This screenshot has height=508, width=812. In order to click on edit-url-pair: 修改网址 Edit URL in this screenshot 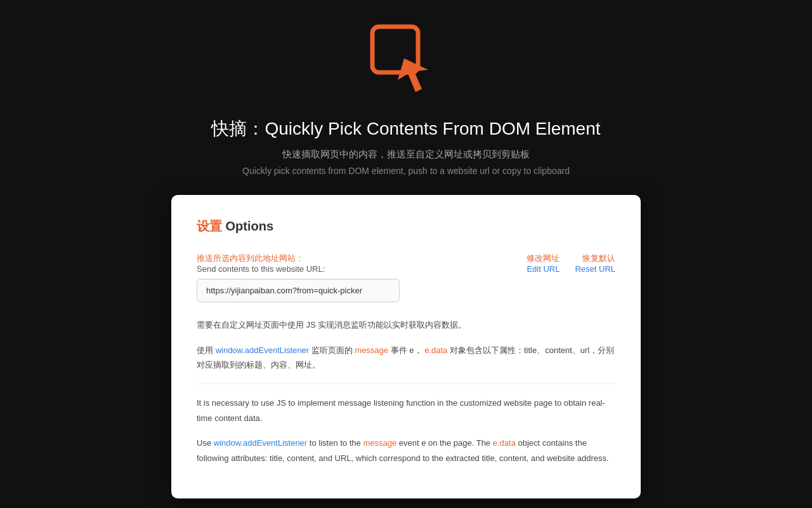, I will do `click(543, 263)`.